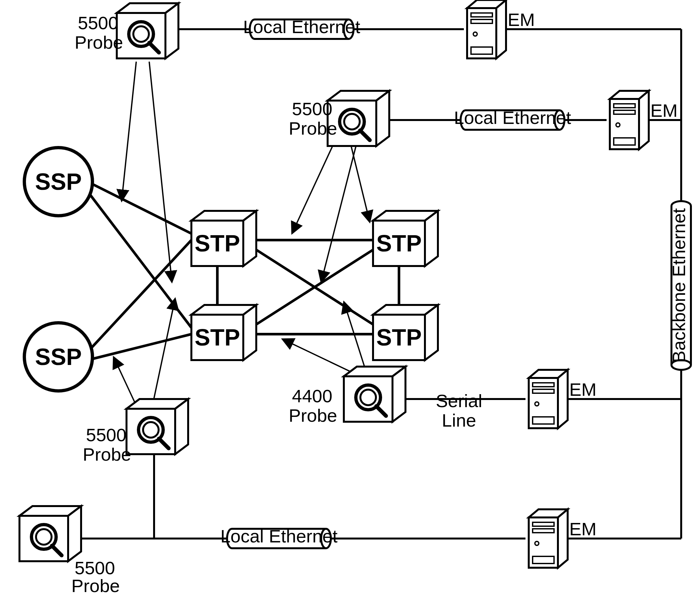 This screenshot has width=700, height=594. Describe the element at coordinates (644, 120) in the screenshot. I see `em-server-2: EM` at that location.